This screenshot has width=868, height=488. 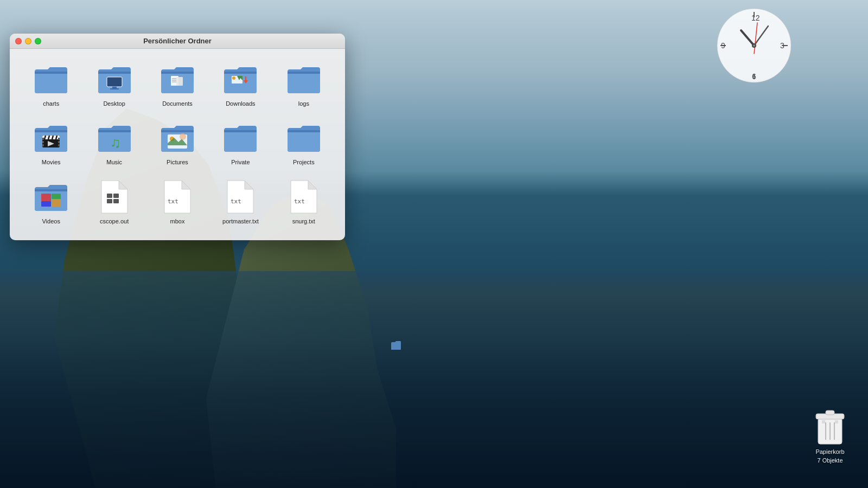 I want to click on folder-videos-label: Videos, so click(x=51, y=221).